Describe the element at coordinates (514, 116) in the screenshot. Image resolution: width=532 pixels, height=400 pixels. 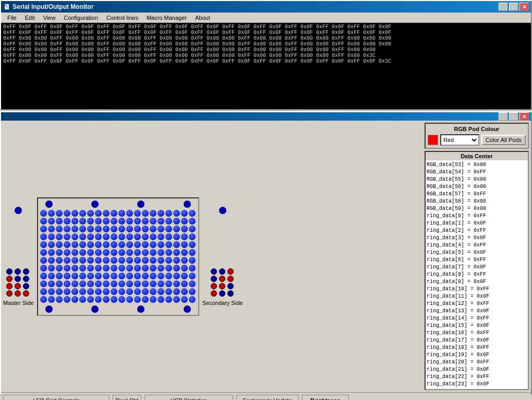
I see `main-maximize-btn: □` at that location.